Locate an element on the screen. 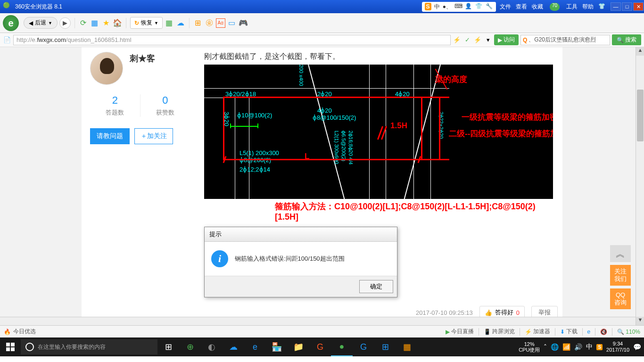  menu-view: 查看 is located at coordinates (521, 7).